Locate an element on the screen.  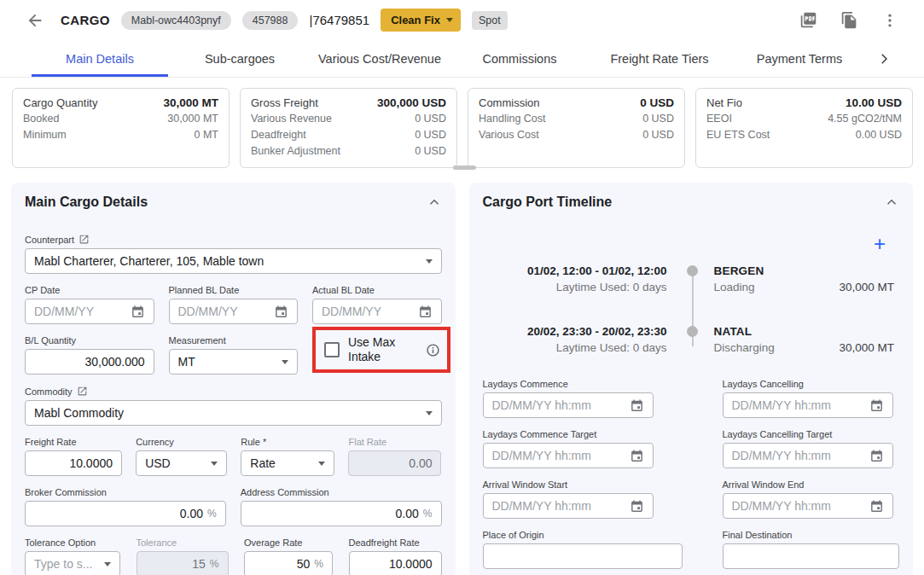
tab-sub-cargoes: Sub-cargoes is located at coordinates (240, 58).